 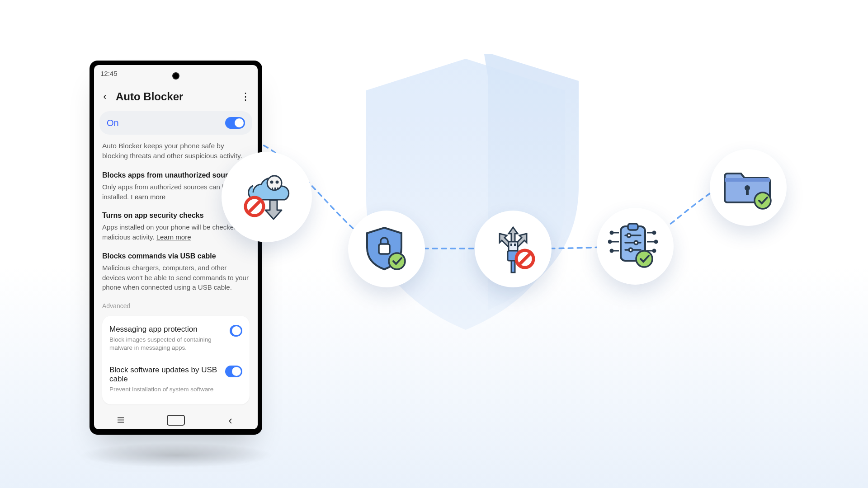 What do you see at coordinates (231, 420) in the screenshot?
I see `nav-back` at bounding box center [231, 420].